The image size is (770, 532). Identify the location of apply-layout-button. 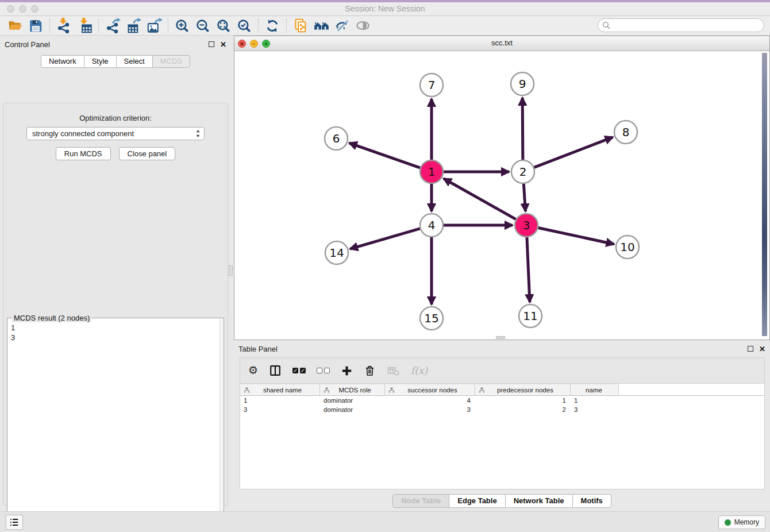
(272, 26).